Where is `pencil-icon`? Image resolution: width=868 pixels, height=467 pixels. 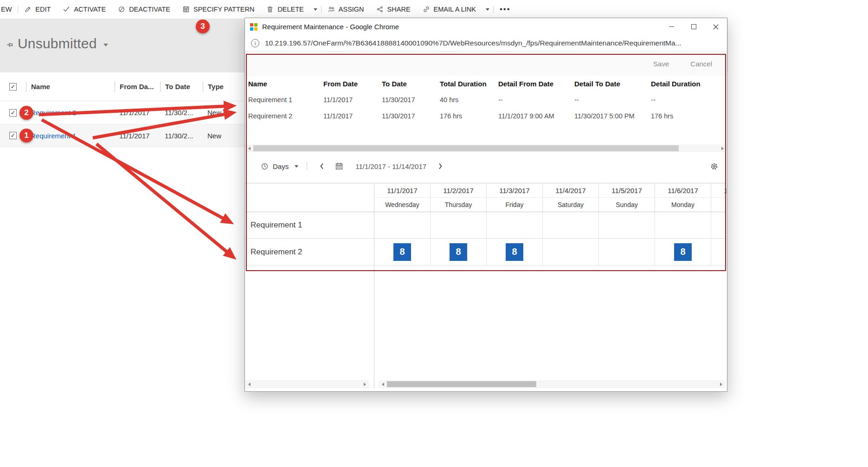 pencil-icon is located at coordinates (28, 9).